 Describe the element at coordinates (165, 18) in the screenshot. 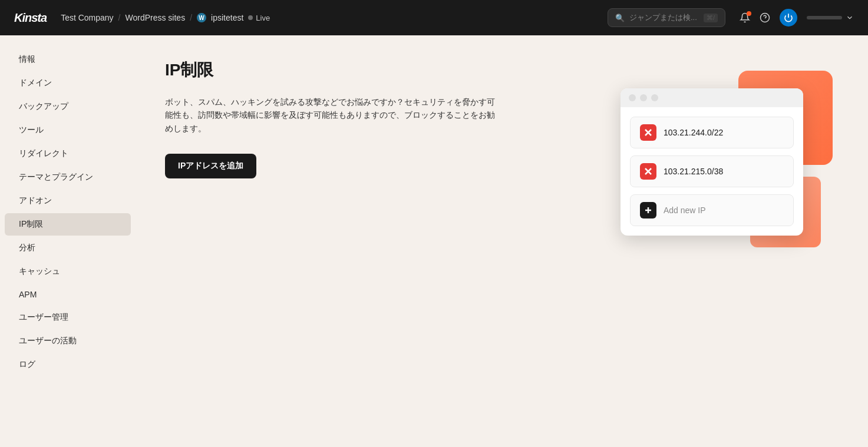

I see `breadcrumb-nav: Test Company / WordPress sites / W ipsit…` at that location.